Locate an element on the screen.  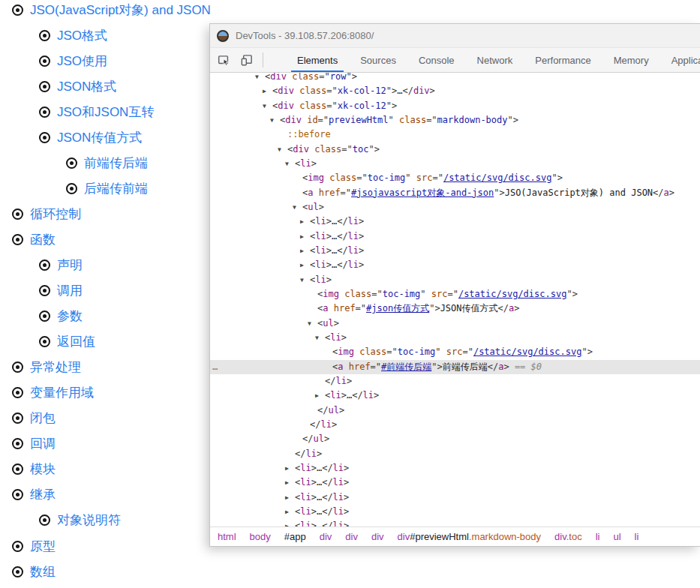
breadcrumb-item: #app is located at coordinates (296, 537).